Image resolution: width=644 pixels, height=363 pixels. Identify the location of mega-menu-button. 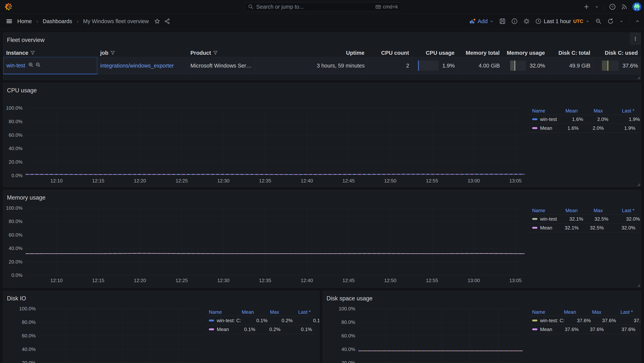
(9, 21).